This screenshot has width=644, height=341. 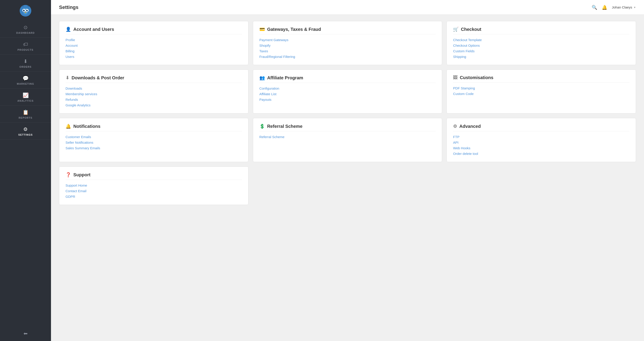 I want to click on card-links-referral: Referral Scheme, so click(x=348, y=137).